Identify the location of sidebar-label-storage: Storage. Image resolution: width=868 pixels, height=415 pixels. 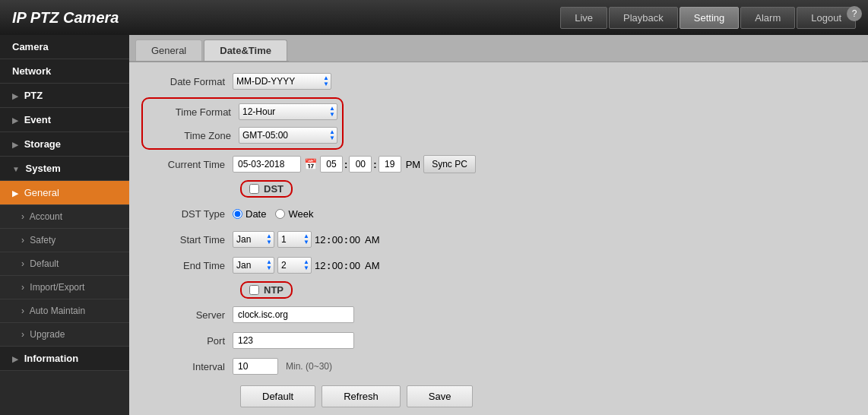
(43, 144).